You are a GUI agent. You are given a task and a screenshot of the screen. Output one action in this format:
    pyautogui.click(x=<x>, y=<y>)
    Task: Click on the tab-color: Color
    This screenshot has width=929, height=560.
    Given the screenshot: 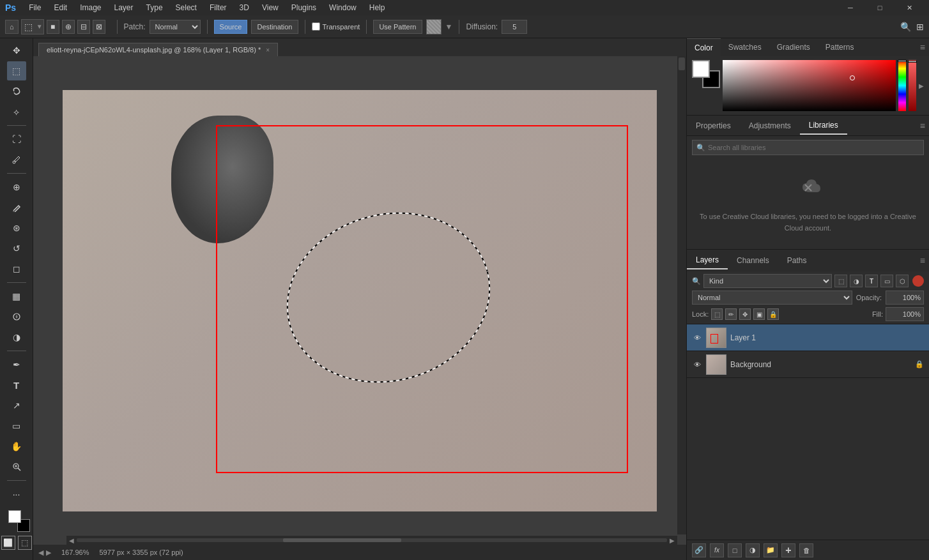 What is the action you would take?
    pyautogui.click(x=704, y=47)
    